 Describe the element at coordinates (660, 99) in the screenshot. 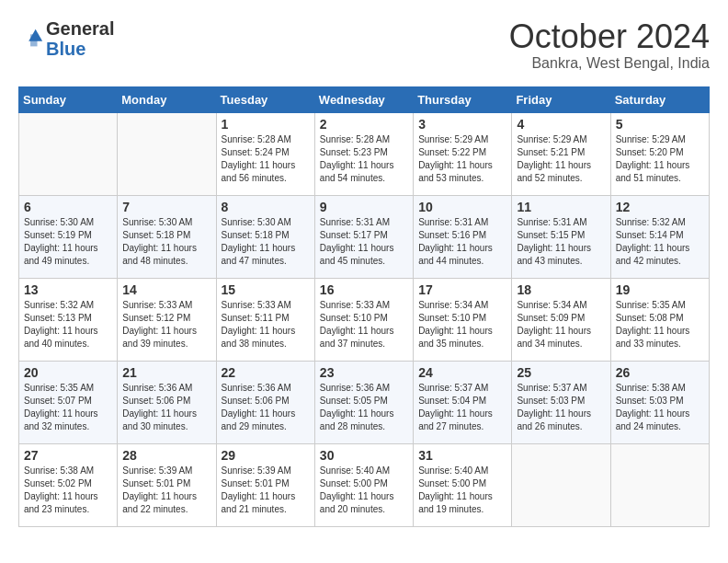

I see `header-saturday: Saturday` at that location.